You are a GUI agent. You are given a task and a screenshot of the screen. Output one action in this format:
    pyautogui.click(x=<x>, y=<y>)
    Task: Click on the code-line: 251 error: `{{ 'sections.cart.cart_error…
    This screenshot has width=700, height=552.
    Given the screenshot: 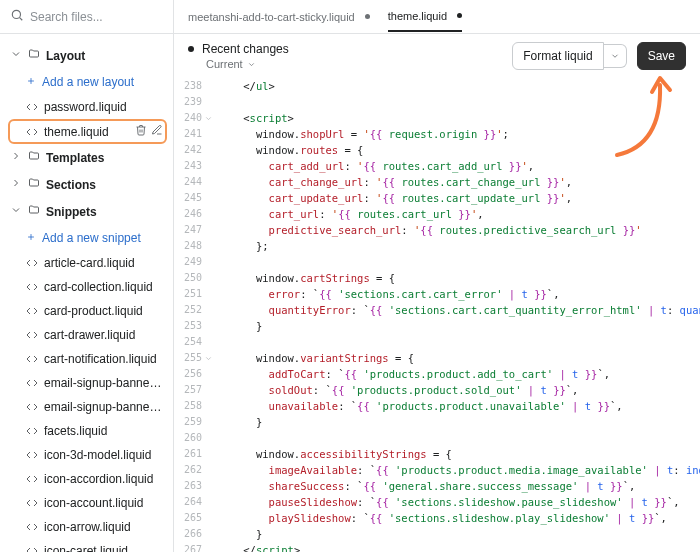 What is the action you would take?
    pyautogui.click(x=437, y=294)
    